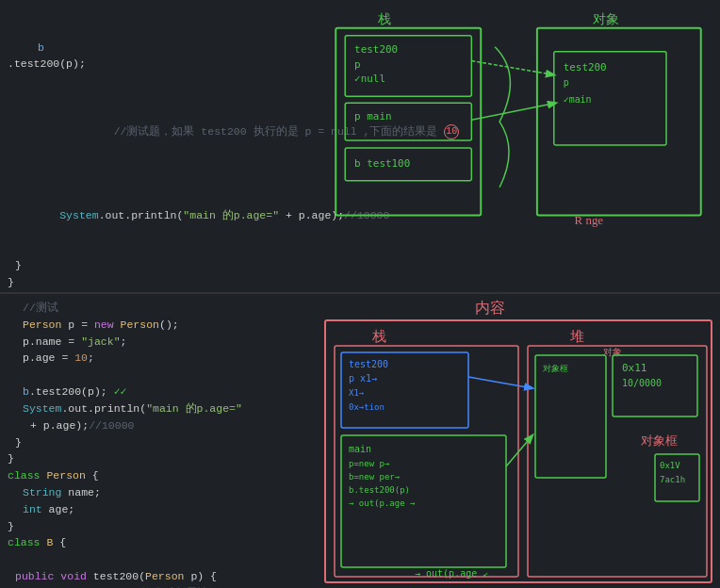 The height and width of the screenshot is (588, 720). Describe the element at coordinates (160, 409) in the screenshot. I see `code-line: System.out.println("main 的p.age="` at that location.